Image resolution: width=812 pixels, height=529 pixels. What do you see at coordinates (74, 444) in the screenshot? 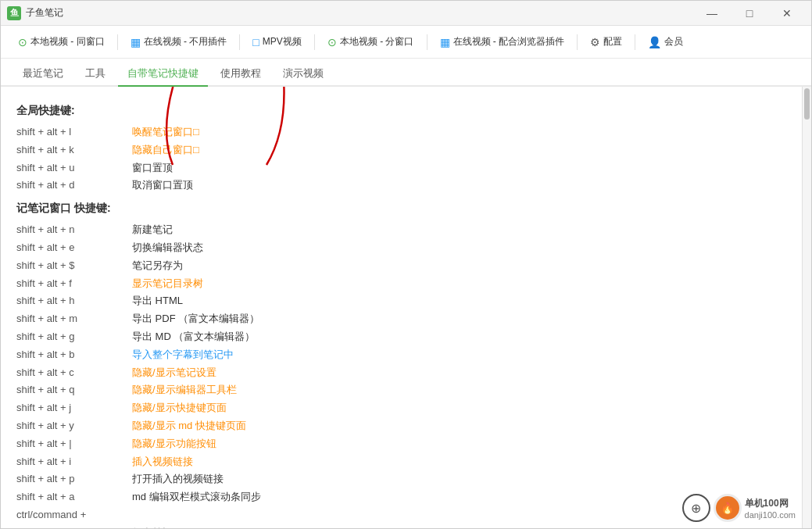
I see `shortcut-key-w: shift + alt + |` at bounding box center [74, 444].